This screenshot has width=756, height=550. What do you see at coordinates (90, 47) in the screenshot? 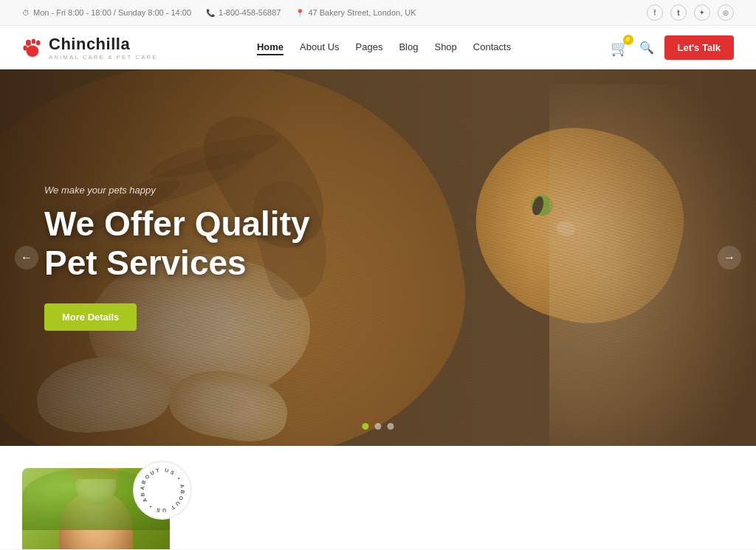
I see `logo: Chinchilla Animal Care & Pet Care` at bounding box center [90, 47].